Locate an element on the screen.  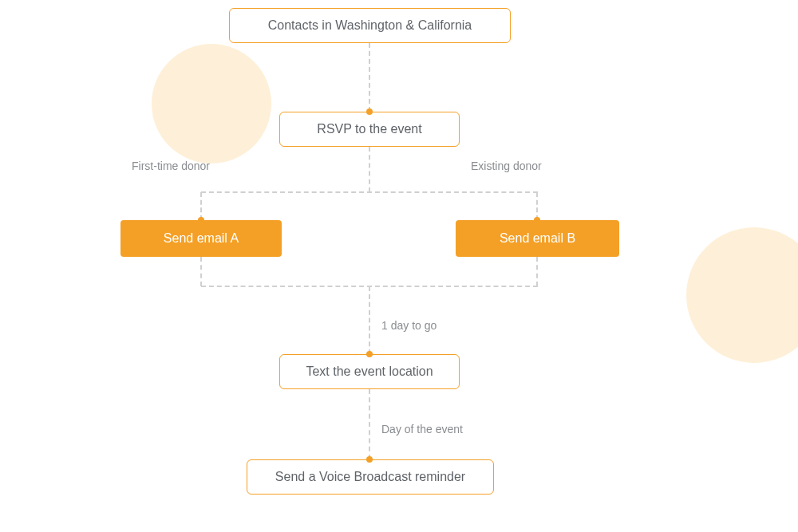
connector-split-horizontal is located at coordinates (369, 192).